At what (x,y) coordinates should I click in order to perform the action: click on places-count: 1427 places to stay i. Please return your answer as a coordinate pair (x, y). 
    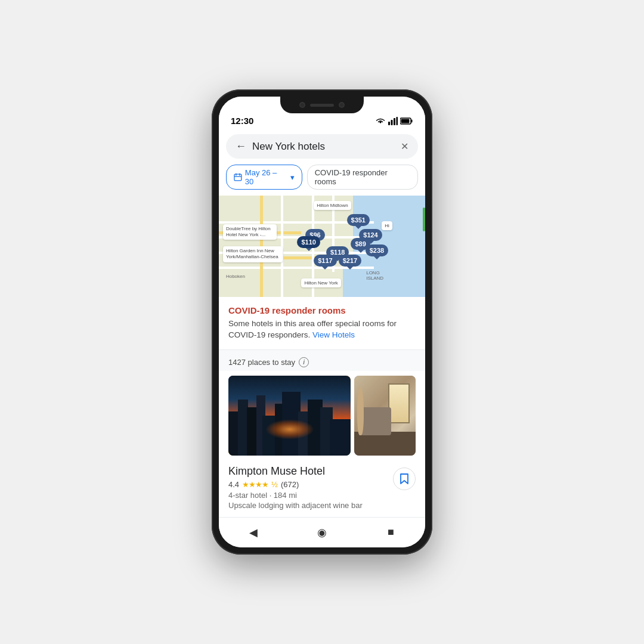
    Looking at the image, I should click on (322, 363).